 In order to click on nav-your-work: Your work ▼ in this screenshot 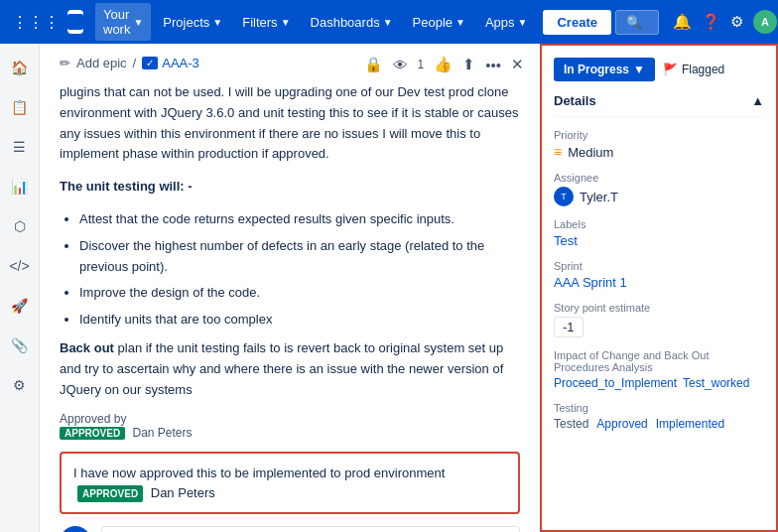, I will do `click(123, 22)`.